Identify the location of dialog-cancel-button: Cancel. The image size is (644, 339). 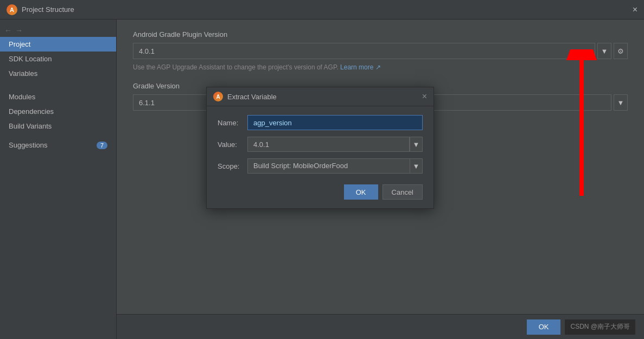
(403, 192).